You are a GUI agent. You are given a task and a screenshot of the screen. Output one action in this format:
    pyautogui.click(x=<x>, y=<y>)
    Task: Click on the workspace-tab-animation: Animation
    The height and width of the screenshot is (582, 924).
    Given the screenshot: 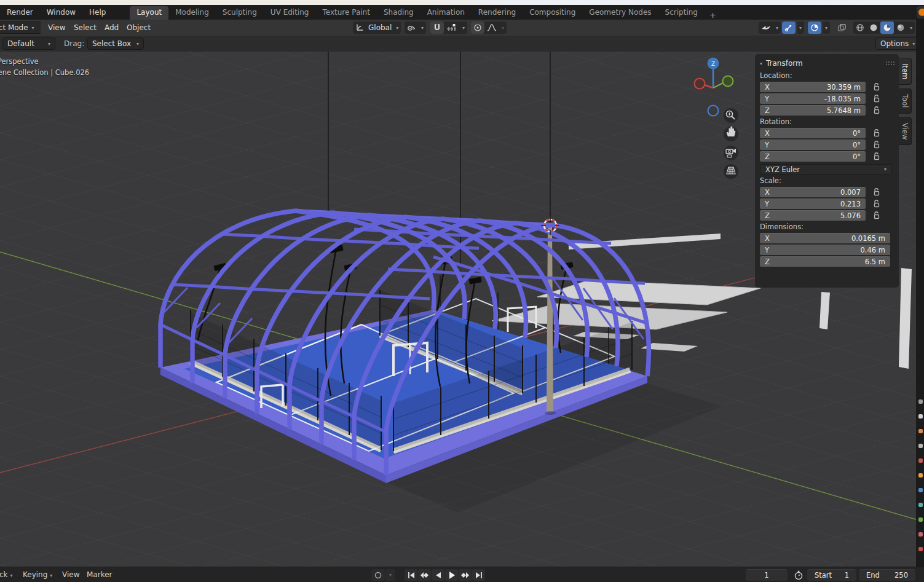 What is the action you would take?
    pyautogui.click(x=446, y=13)
    